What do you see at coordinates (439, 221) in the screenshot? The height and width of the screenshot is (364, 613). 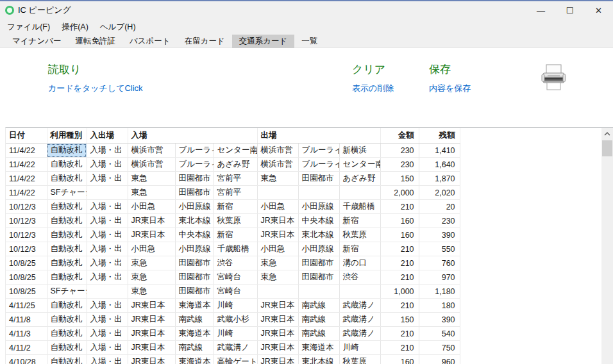 I see `table-cell: 230` at bounding box center [439, 221].